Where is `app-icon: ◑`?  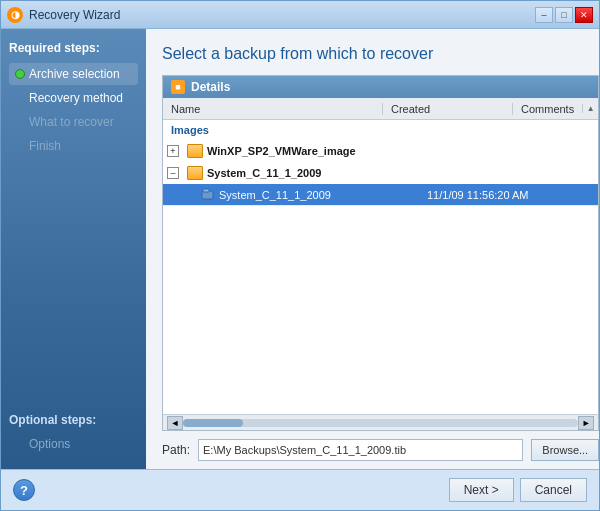
app-icon: ◑ is located at coordinates (15, 15).